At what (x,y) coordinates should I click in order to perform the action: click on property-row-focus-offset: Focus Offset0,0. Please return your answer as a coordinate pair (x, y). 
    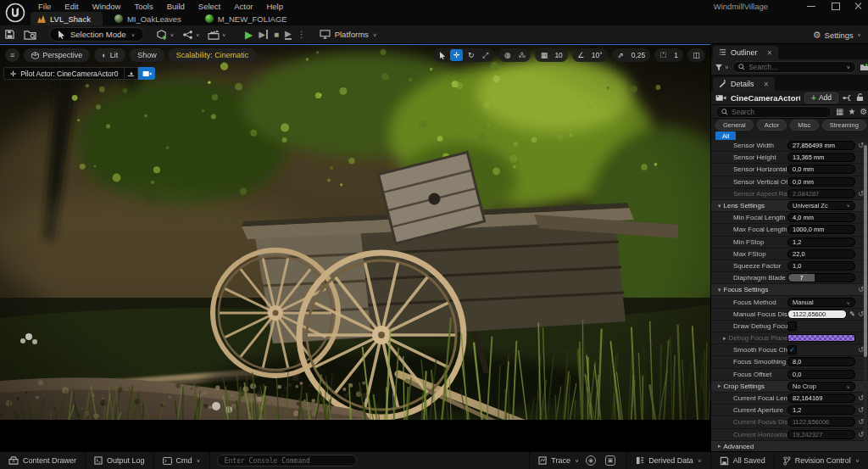
    Looking at the image, I should click on (790, 375).